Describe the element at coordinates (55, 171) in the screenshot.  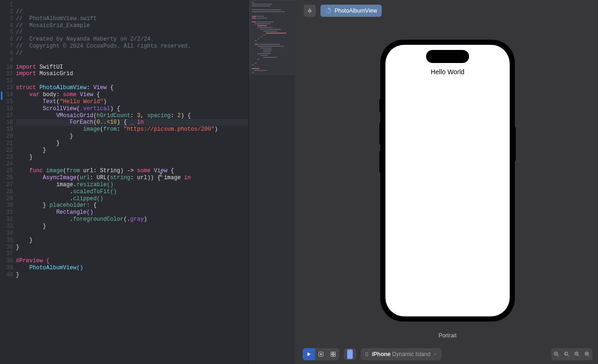
I see `func-name: image` at that location.